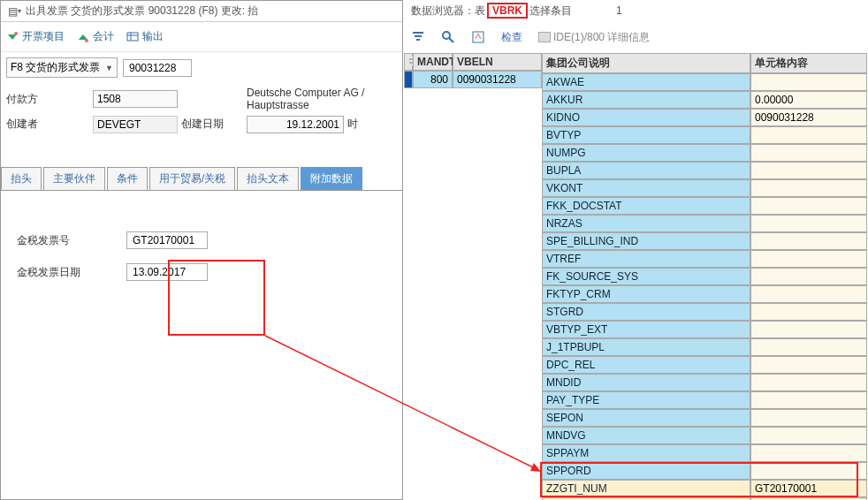 The image size is (868, 500). Describe the element at coordinates (646, 294) in the screenshot. I see `detail-key: FKTYP_CRM` at that location.